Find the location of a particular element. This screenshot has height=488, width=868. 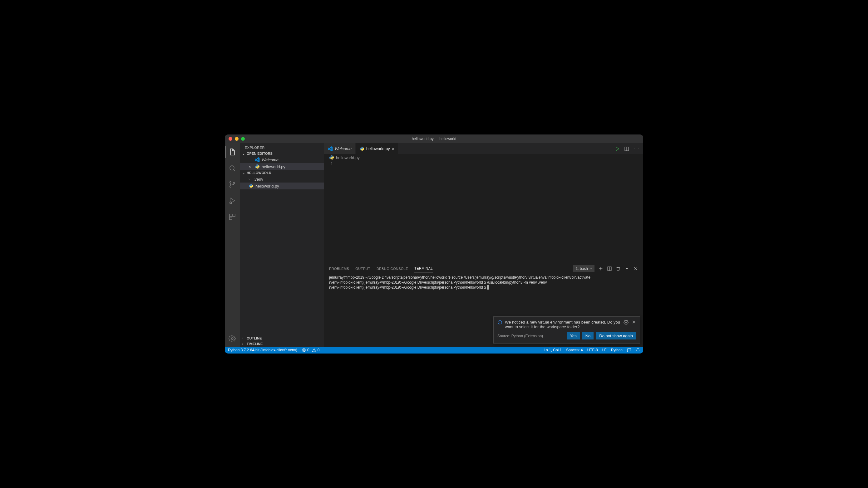

chevron-down-icon: ⌄ is located at coordinates (244, 173).